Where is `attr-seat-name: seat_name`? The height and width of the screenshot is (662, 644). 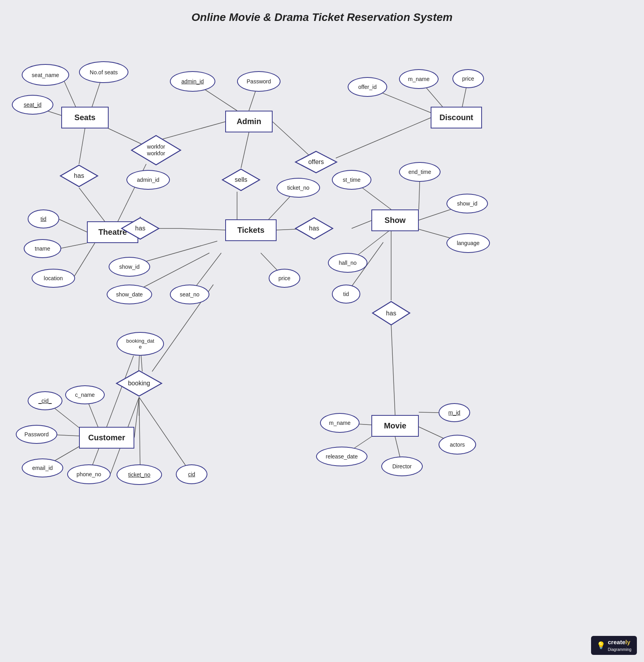
attr-seat-name: seat_name is located at coordinates (45, 75).